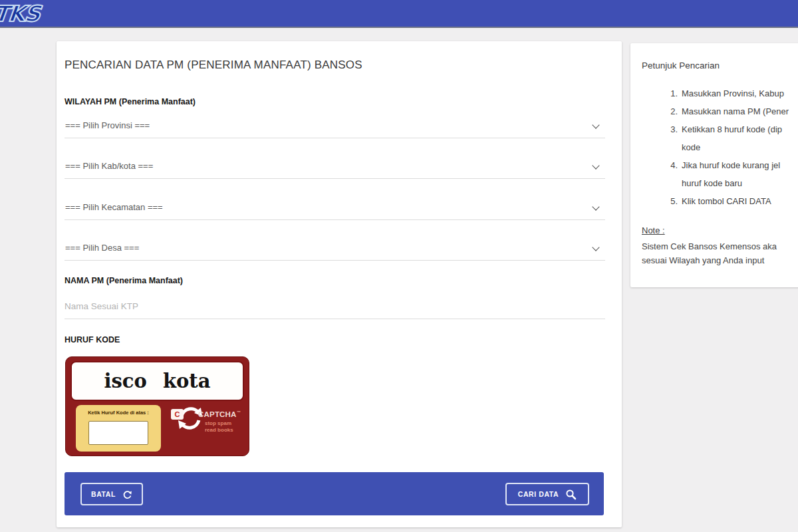 This screenshot has height=532, width=798. What do you see at coordinates (335, 167) in the screenshot?
I see `kabkota-select: === Pilih Kab/kota ===` at bounding box center [335, 167].